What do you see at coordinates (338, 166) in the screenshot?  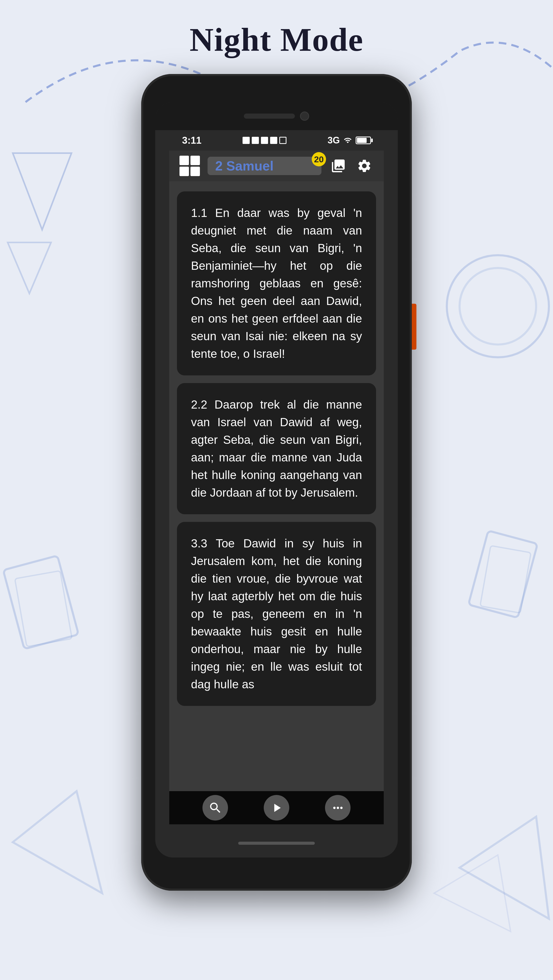 I see `image-icon` at bounding box center [338, 166].